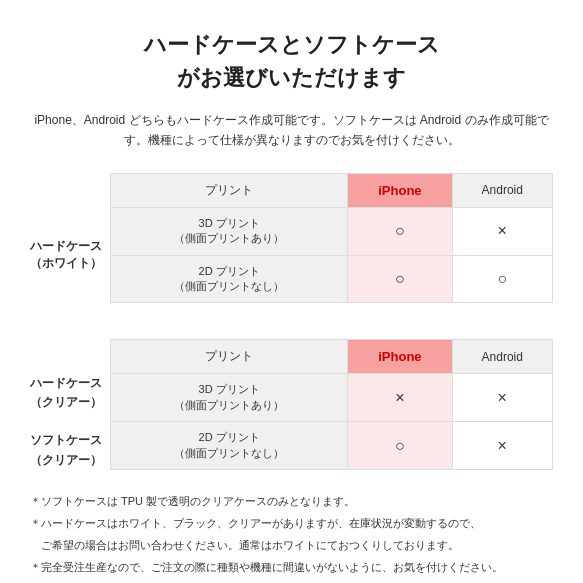  I want to click on col-header-print-2: プリント, so click(230, 357).